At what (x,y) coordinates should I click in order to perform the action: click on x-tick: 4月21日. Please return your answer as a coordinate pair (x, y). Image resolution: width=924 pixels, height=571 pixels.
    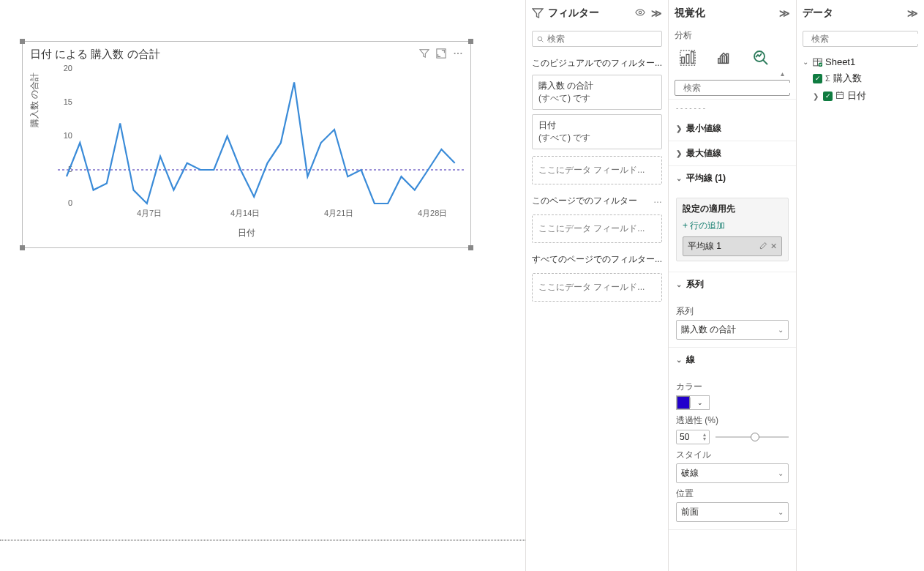
    Looking at the image, I should click on (339, 214).